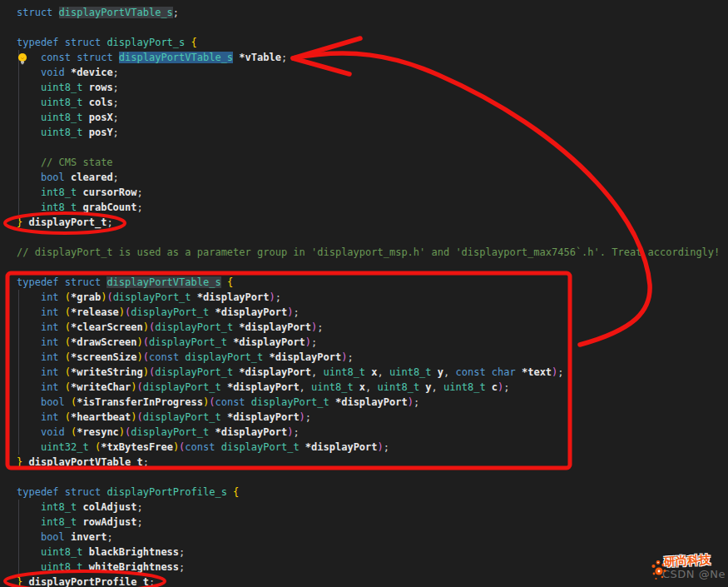  I want to click on code-token: // CMS state, so click(65, 162).